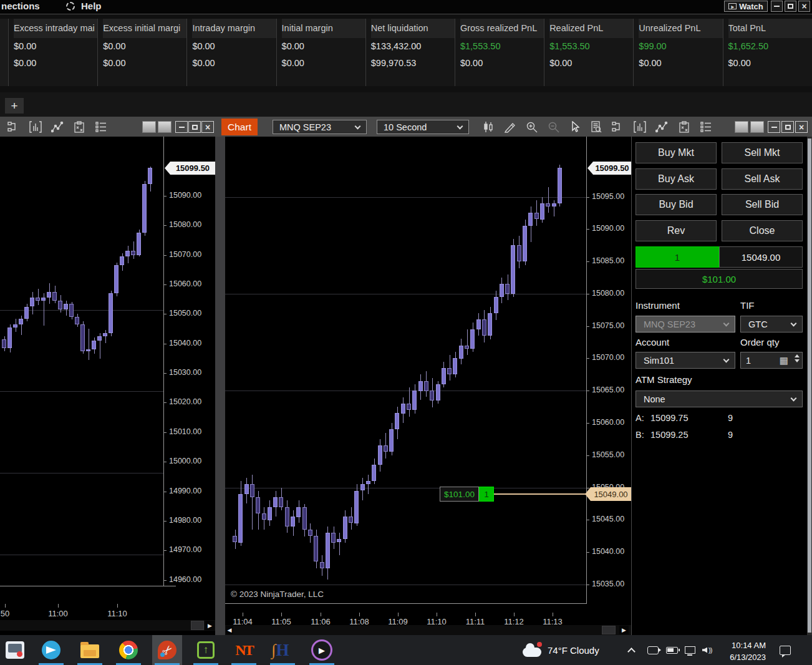 This screenshot has height=665, width=812. What do you see at coordinates (574, 127) in the screenshot?
I see `cursor-icon` at bounding box center [574, 127].